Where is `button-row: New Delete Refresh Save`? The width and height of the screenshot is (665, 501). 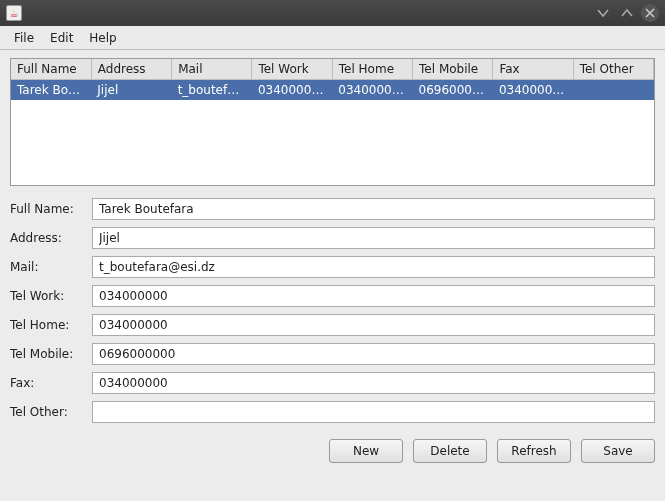 button-row: New Delete Refresh Save is located at coordinates (332, 451).